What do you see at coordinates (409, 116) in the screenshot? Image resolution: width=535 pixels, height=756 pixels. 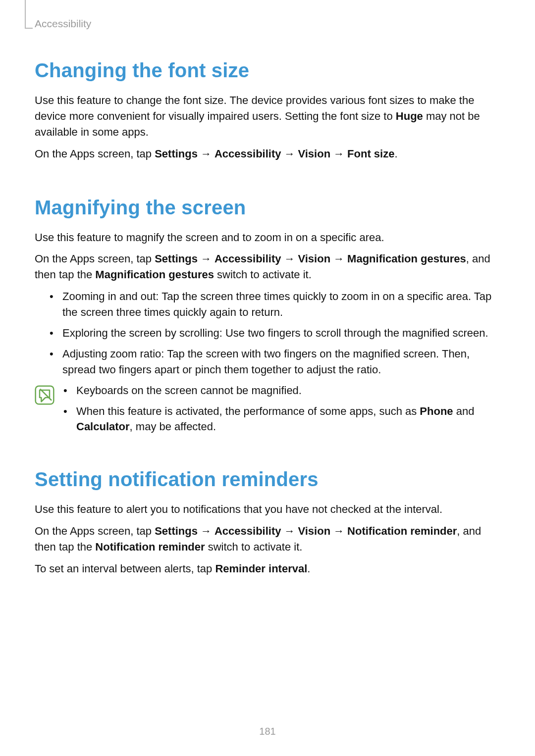 I see `bold-text: Huge` at bounding box center [409, 116].